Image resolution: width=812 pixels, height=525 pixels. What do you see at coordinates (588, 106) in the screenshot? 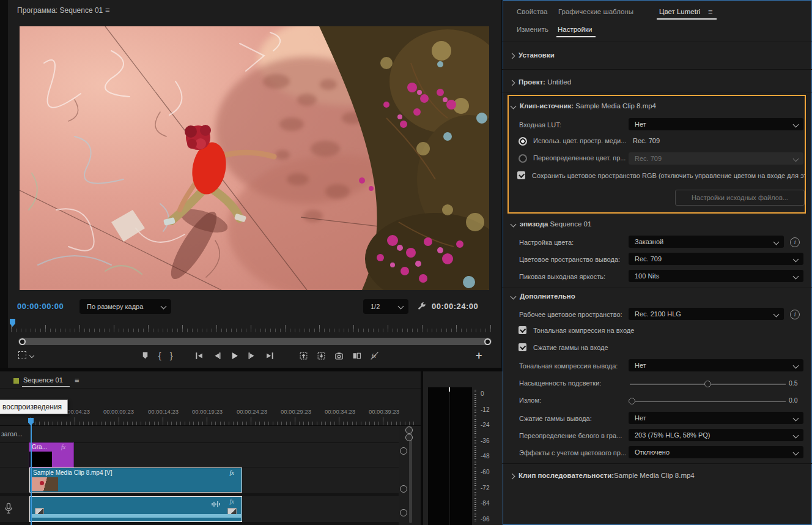
I see `section-source-clip: Клип-источник: Sample Media Clip 8.mp4` at bounding box center [588, 106].